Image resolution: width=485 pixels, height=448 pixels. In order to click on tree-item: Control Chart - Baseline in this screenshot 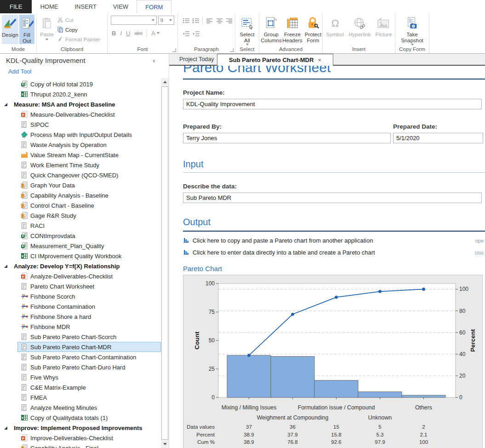, I will do `click(80, 205)`.